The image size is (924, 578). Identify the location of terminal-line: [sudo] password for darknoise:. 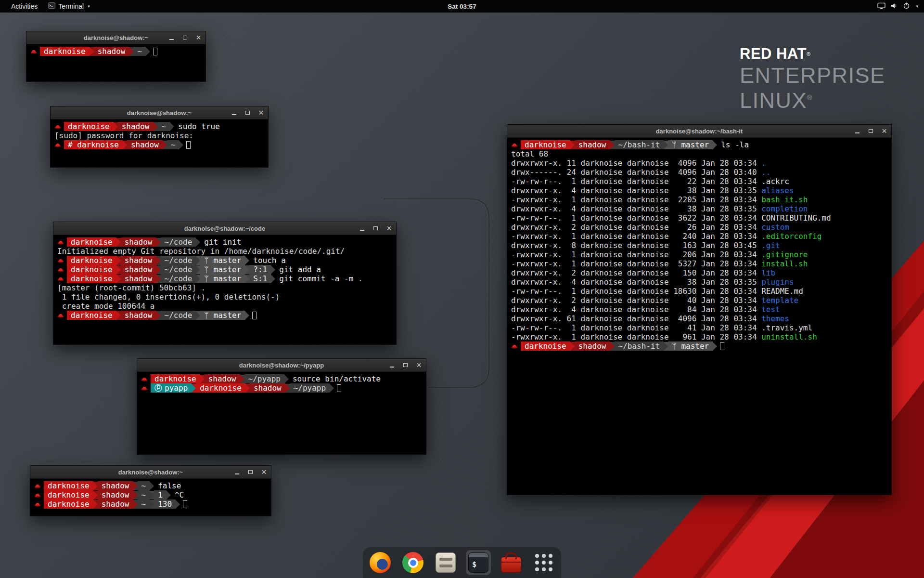
(159, 136).